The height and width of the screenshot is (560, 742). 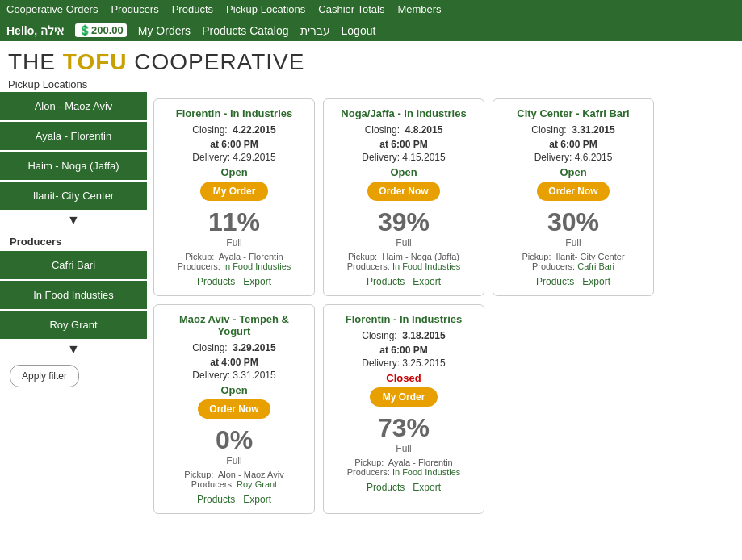 What do you see at coordinates (234, 391) in the screenshot?
I see `card-status-3: Open` at bounding box center [234, 391].